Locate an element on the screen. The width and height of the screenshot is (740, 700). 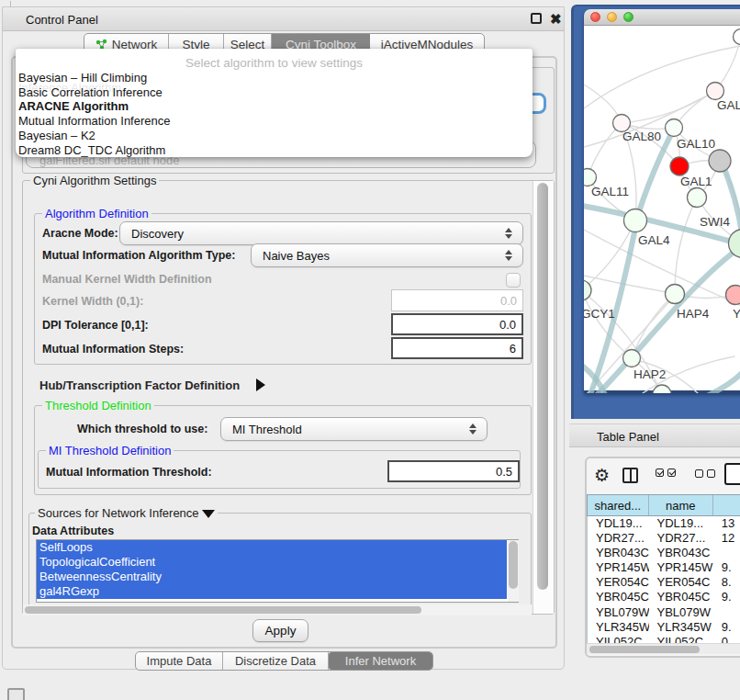
kernel-width-field: 0.0 is located at coordinates (457, 300).